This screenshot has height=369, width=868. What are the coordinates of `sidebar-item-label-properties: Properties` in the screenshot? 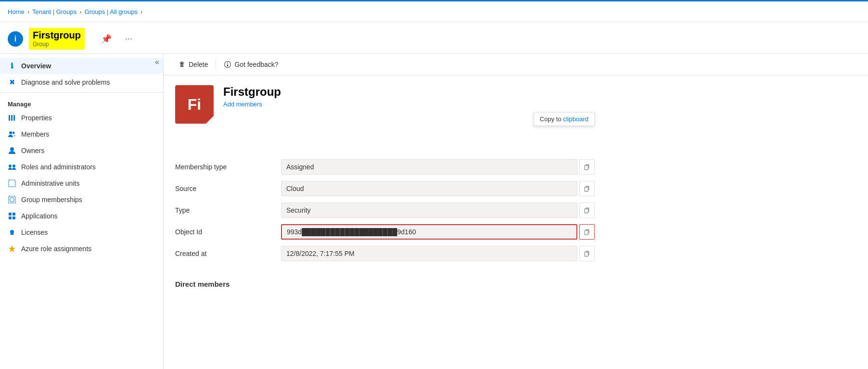 It's located at (37, 118).